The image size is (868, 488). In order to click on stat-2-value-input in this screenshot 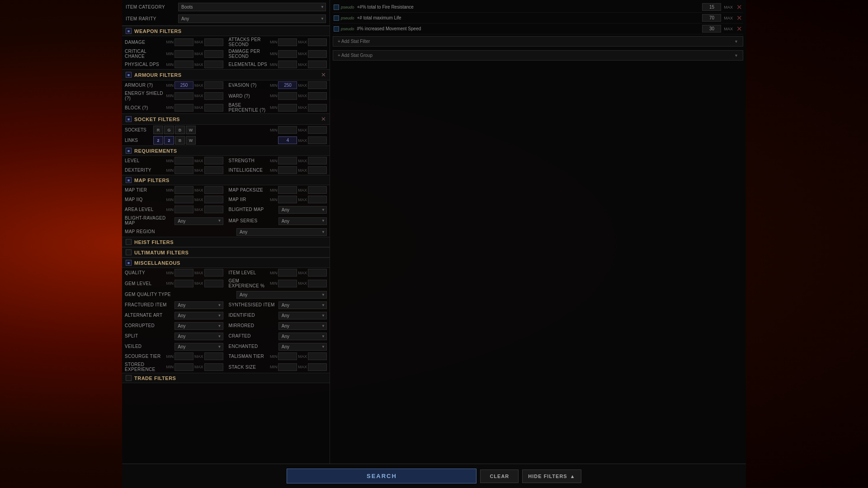, I will do `click(712, 18)`.